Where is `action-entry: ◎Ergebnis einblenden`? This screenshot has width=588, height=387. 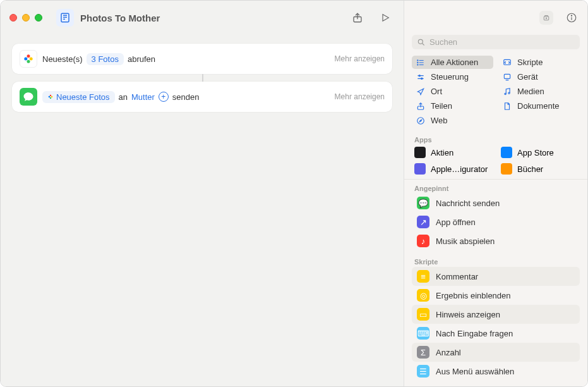
action-entry: ◎Ergebnis einblenden is located at coordinates (496, 295).